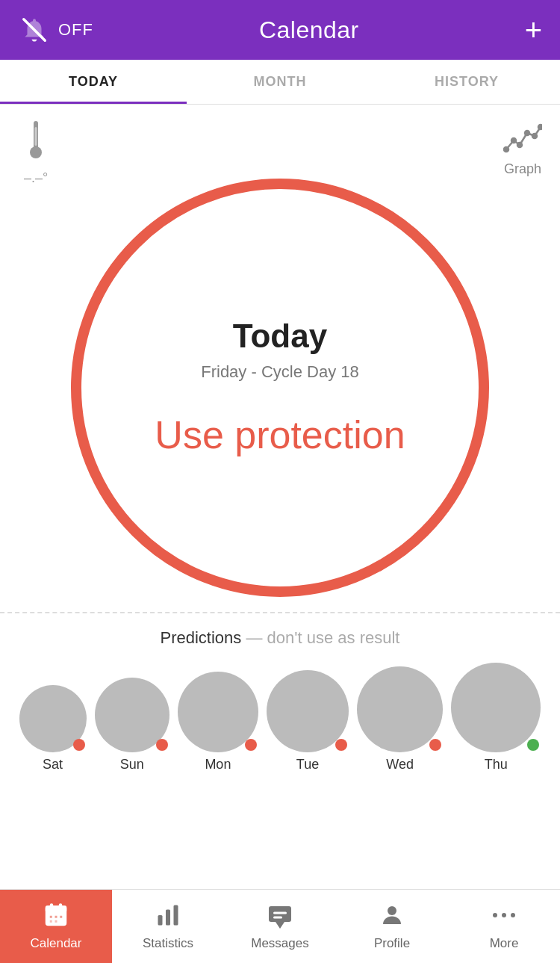  What do you see at coordinates (280, 926) in the screenshot?
I see `bottom-nav: Calendar Statistics Messages` at bounding box center [280, 926].